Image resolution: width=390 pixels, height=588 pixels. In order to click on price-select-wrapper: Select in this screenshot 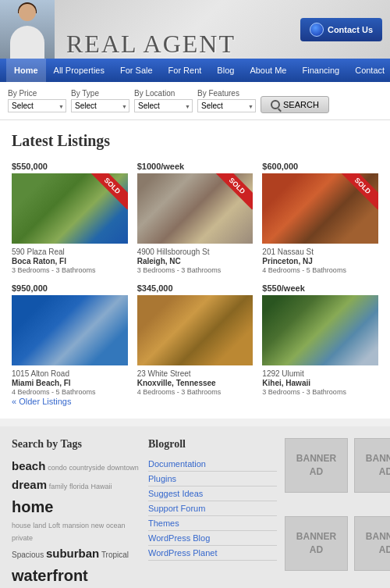, I will do `click(37, 106)`.